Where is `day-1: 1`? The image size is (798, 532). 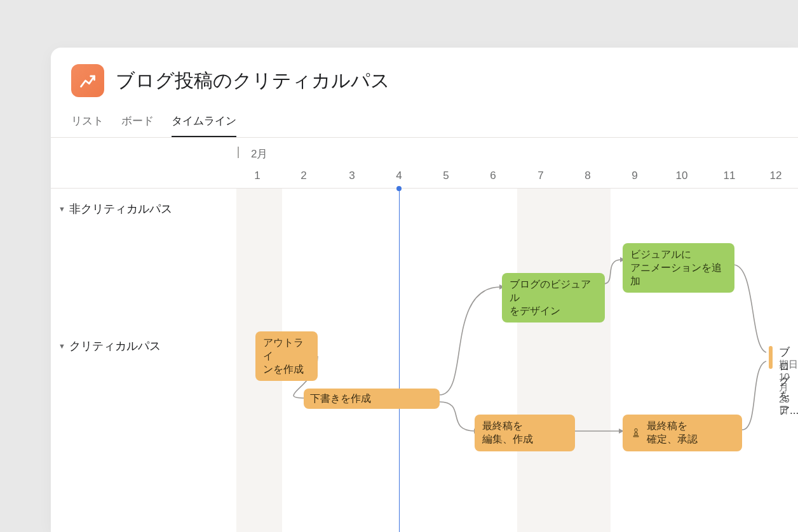 day-1: 1 is located at coordinates (257, 176).